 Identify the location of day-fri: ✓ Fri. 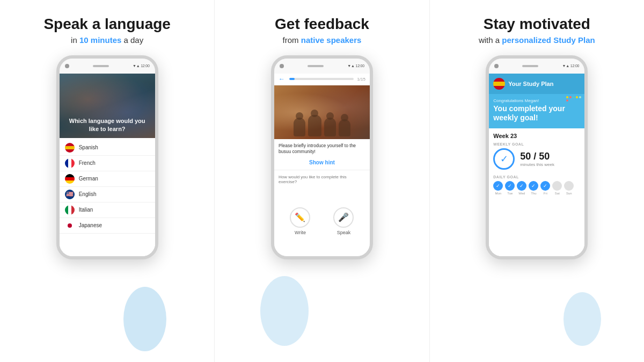
(545, 188).